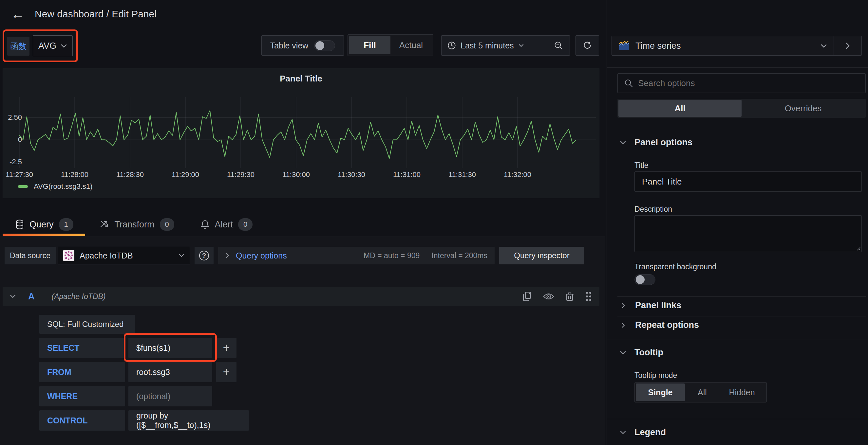 The width and height of the screenshot is (868, 445). What do you see at coordinates (185, 175) in the screenshot?
I see `x-axis-tick: 11:29:00` at bounding box center [185, 175].